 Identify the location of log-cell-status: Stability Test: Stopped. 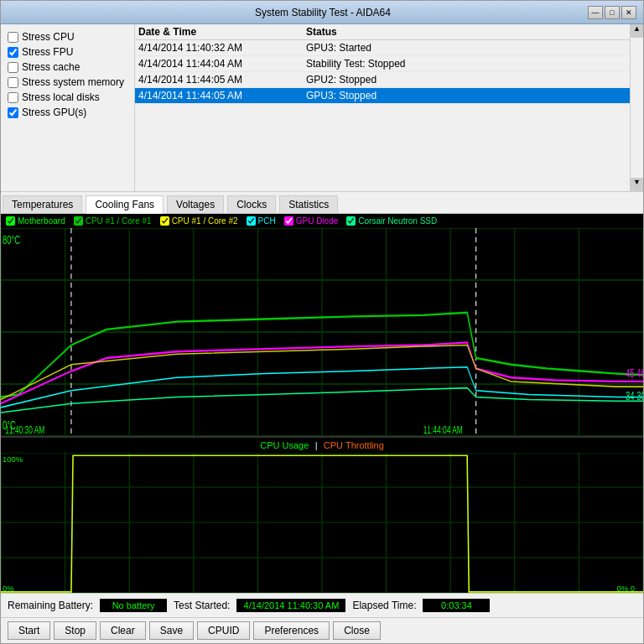
(466, 64).